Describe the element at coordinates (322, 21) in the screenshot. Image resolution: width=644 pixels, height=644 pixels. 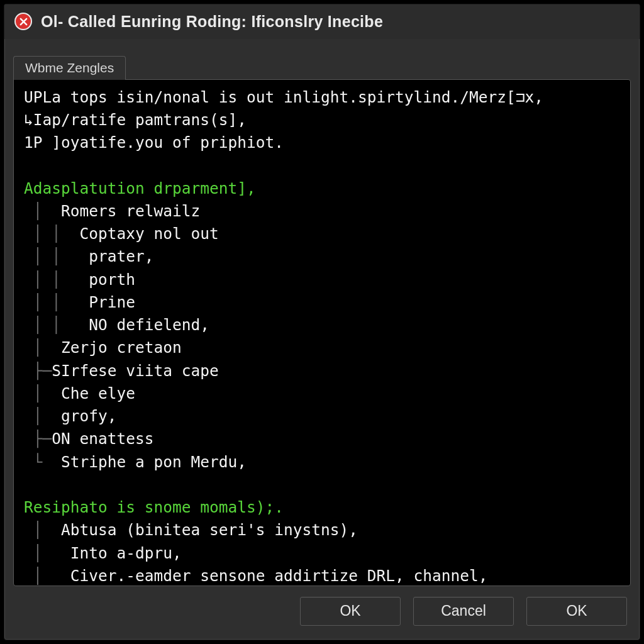
I see `titlebar: Ol- Called Eunring Roding: Ificonslry In…` at that location.